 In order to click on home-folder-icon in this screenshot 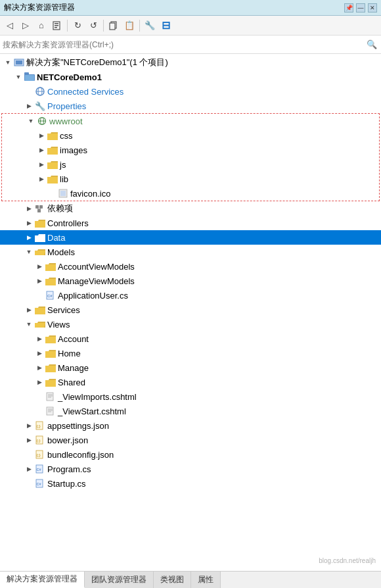, I will do `click(51, 353)`.